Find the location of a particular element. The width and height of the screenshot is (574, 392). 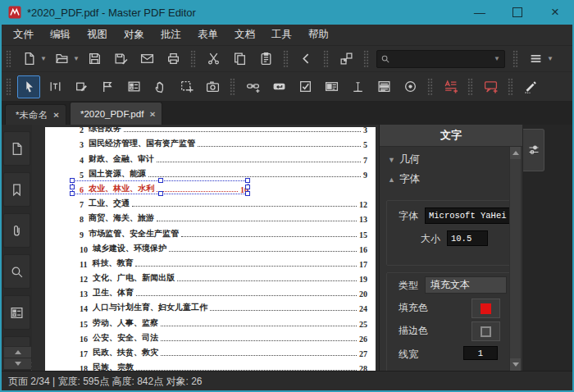

copy-button is located at coordinates (239, 59).